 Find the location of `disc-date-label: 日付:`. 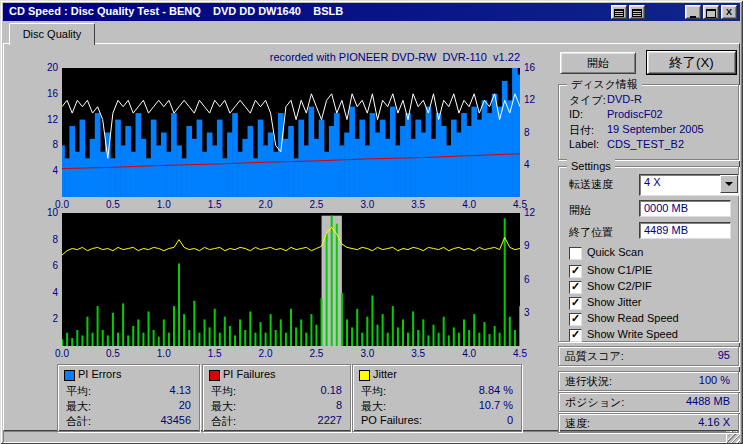

disc-date-label: 日付: is located at coordinates (582, 130).